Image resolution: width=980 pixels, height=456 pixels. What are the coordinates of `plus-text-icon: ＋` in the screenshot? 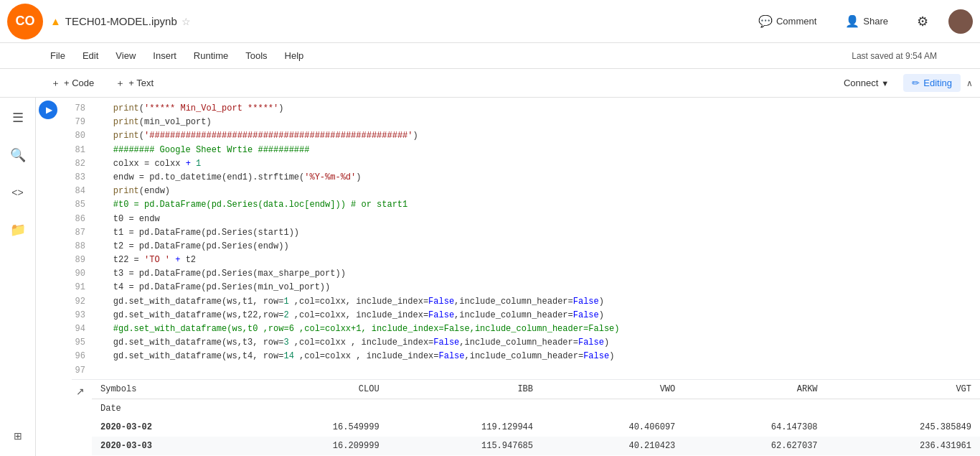 It's located at (121, 83).